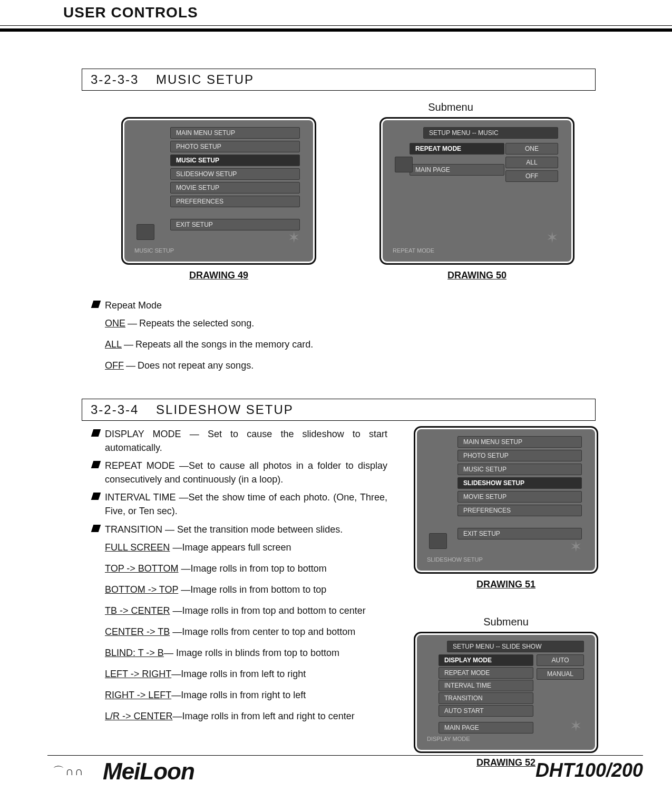 Image resolution: width=672 pixels, height=791 pixels. What do you see at coordinates (486, 660) in the screenshot?
I see `menu-item-selected: DISPLAY MODE` at bounding box center [486, 660].